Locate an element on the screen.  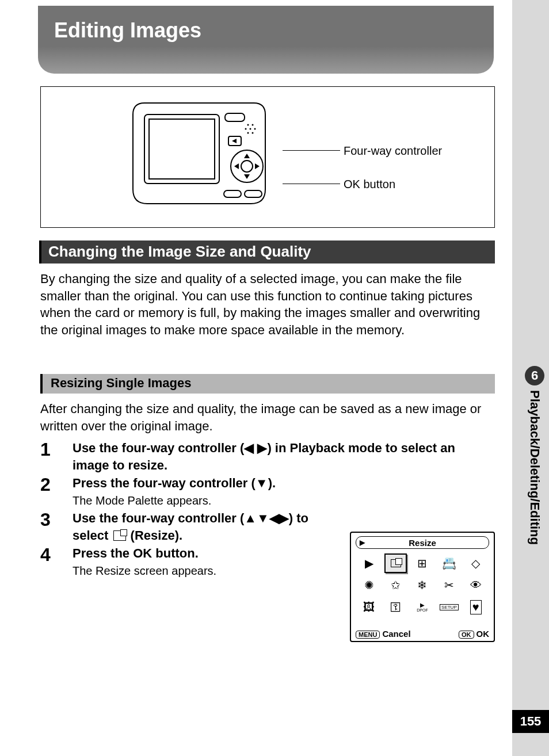
after-paragraph: After changing the size and quality, the… is located at coordinates (268, 418).